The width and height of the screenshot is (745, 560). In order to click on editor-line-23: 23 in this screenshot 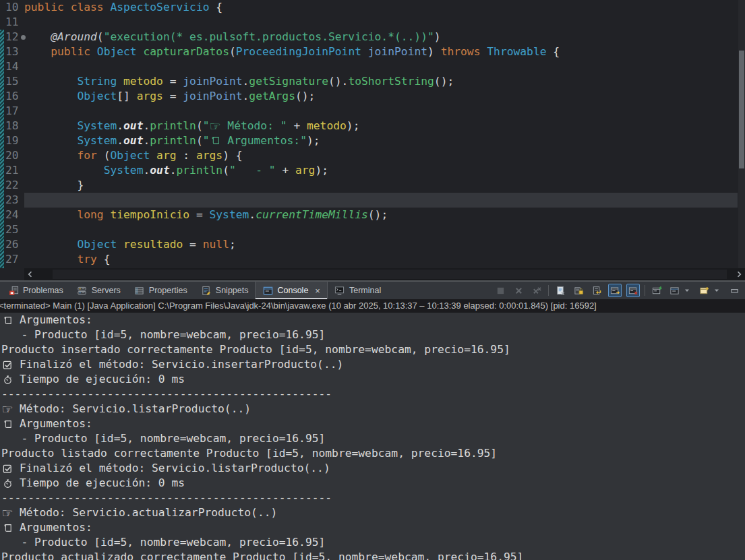, I will do `click(372, 200)`.